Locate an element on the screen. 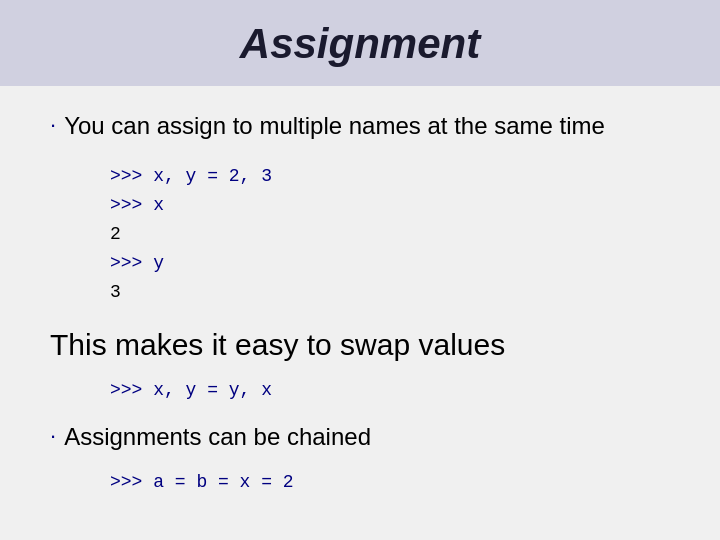 This screenshot has width=720, height=540. code-line-1-4: >>> y is located at coordinates (390, 264).